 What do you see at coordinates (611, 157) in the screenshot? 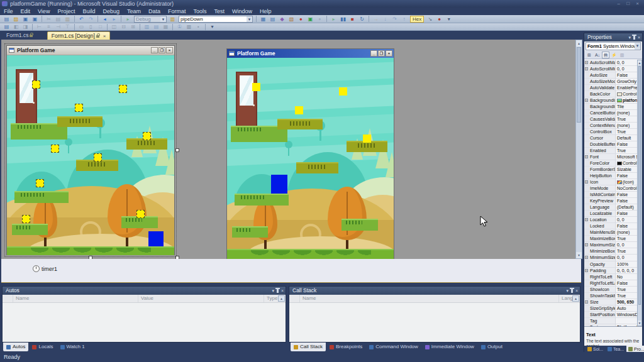
I see `property-row: +FontMicrosoft Sans Serif` at bounding box center [611, 157].